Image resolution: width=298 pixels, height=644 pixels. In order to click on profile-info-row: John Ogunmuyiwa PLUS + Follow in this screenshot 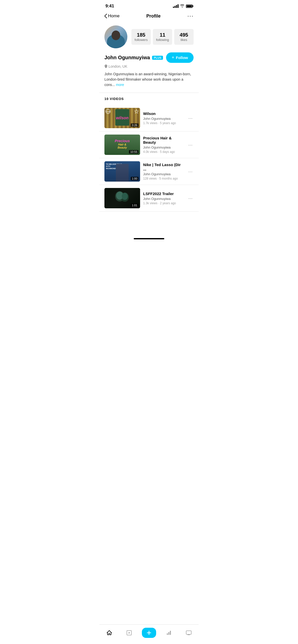, I will do `click(149, 57)`.